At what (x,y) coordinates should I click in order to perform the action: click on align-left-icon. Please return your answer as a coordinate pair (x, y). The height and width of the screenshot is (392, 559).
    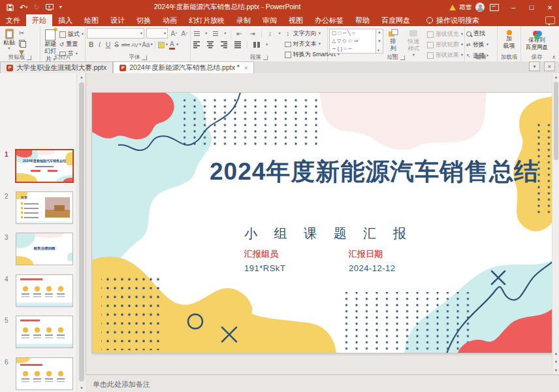
    Looking at the image, I should click on (197, 44).